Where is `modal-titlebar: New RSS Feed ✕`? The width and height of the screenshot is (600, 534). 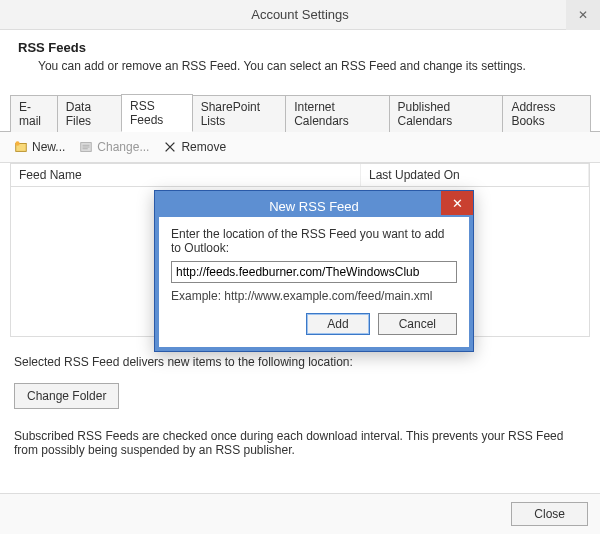
modal-titlebar: New RSS Feed ✕ is located at coordinates (314, 204).